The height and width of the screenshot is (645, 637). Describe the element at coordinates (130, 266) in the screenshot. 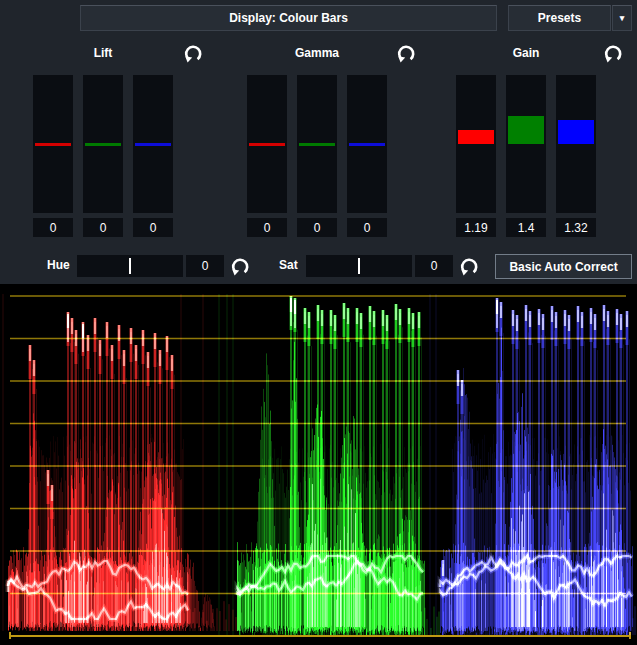

I see `hue-slider` at that location.